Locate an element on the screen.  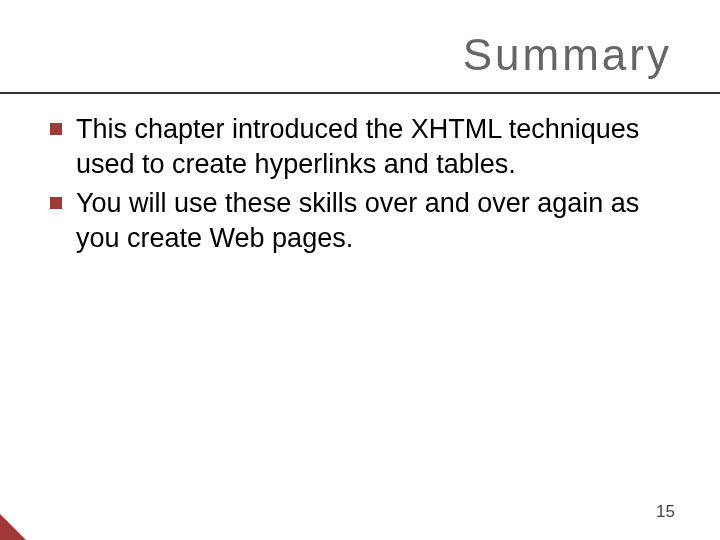
page-number: 15 is located at coordinates (666, 512).